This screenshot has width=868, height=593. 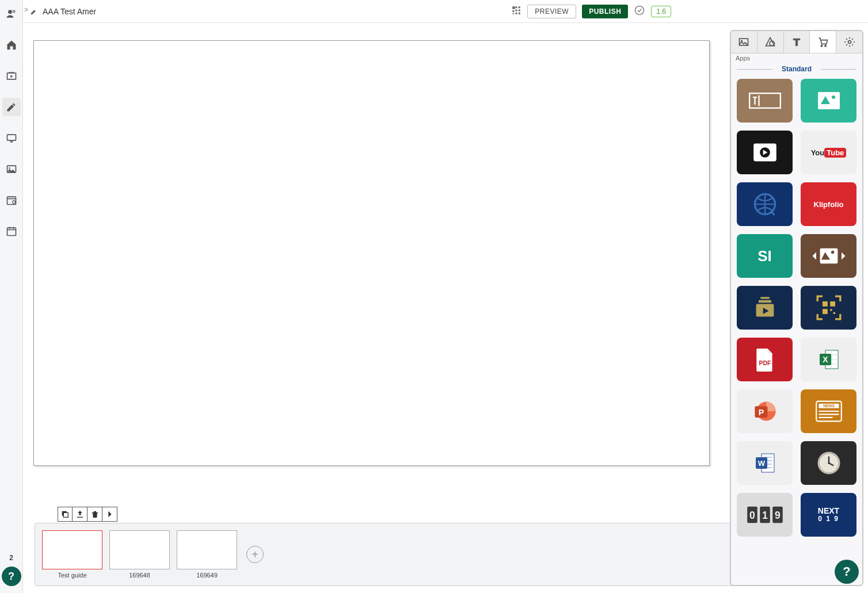 I want to click on title-edit: AAA Test Amer, so click(x=63, y=12).